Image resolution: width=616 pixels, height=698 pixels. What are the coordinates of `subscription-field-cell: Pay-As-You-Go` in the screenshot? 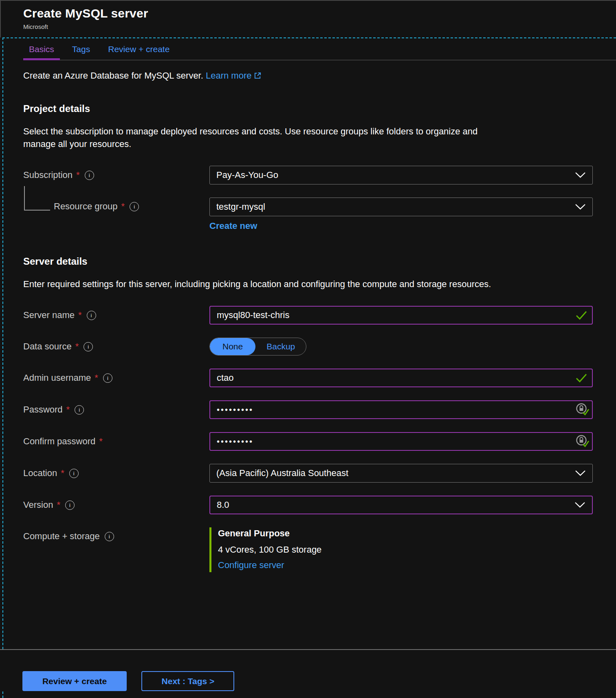 It's located at (401, 175).